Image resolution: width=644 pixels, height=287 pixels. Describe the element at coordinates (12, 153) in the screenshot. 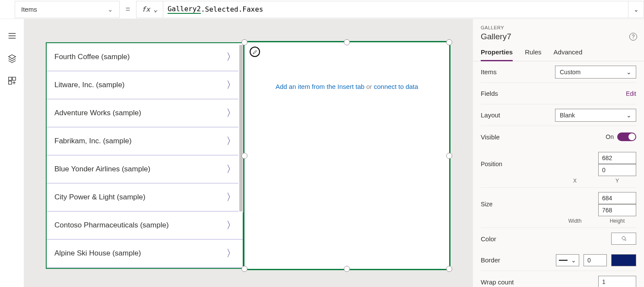

I see `left-rail` at that location.